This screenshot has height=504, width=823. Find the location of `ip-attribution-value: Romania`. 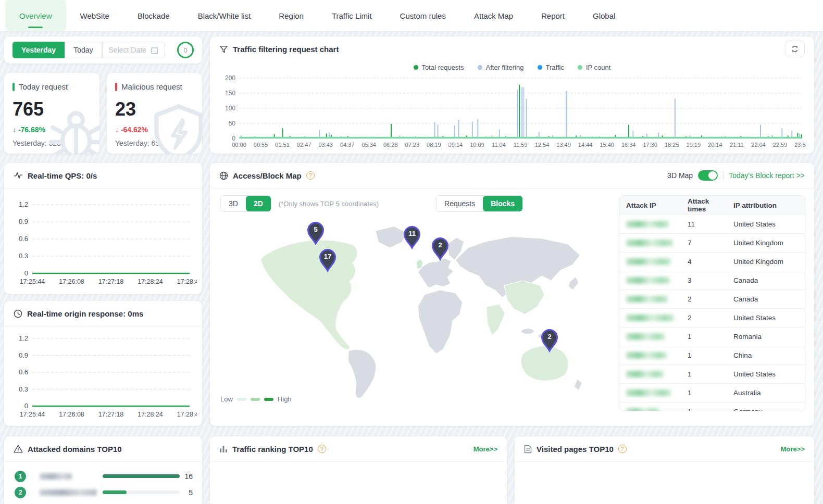

ip-attribution-value: Romania is located at coordinates (769, 336).